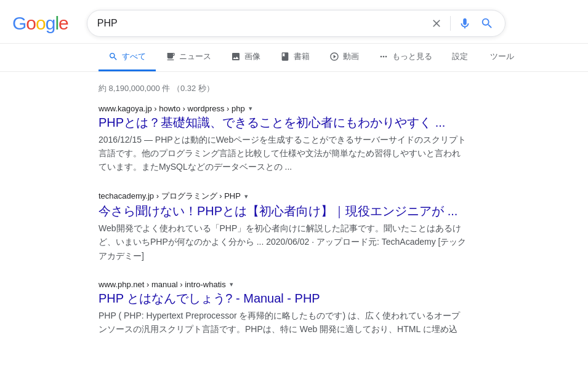  I want to click on result-item: www.kagoya.jp › howto › wordpress › php …, so click(283, 139).